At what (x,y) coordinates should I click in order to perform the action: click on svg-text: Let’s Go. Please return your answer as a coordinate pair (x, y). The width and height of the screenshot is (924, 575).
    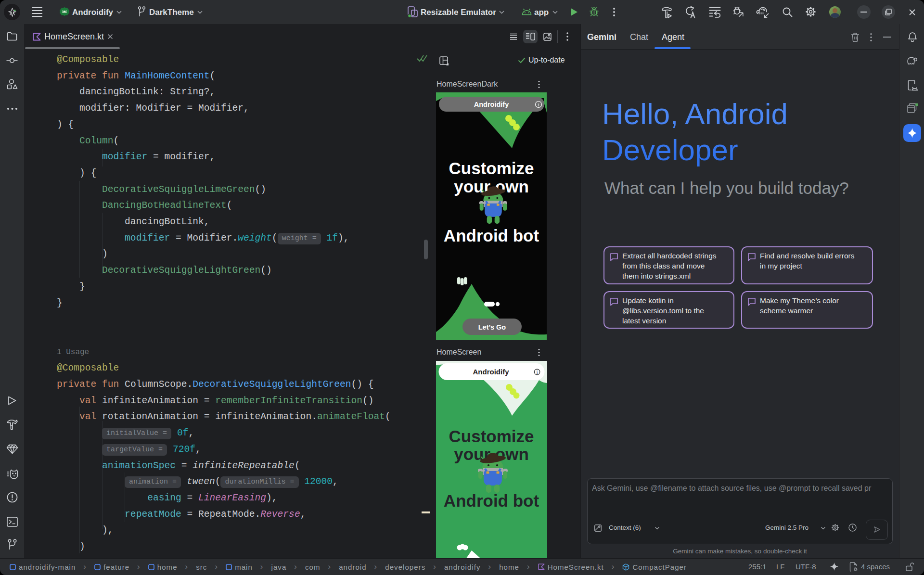
    Looking at the image, I should click on (492, 327).